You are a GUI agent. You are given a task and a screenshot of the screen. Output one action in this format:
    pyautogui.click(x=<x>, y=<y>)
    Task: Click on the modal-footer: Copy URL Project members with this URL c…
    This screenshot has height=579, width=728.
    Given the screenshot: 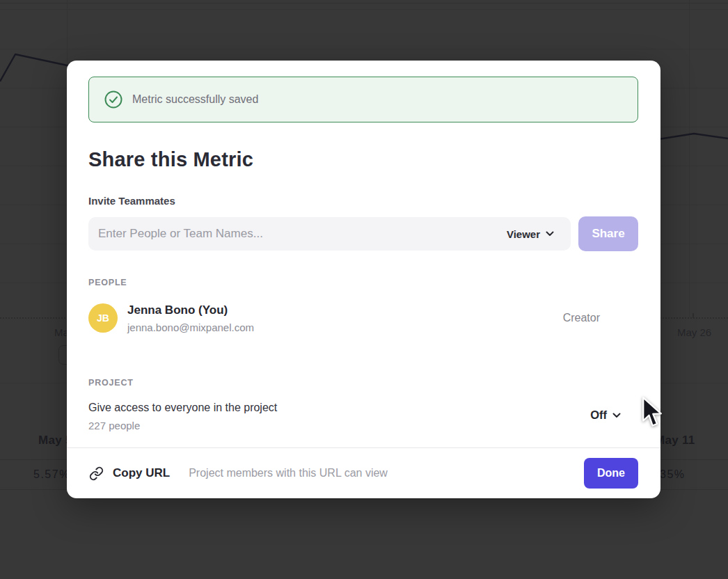 What is the action you would take?
    pyautogui.click(x=363, y=473)
    